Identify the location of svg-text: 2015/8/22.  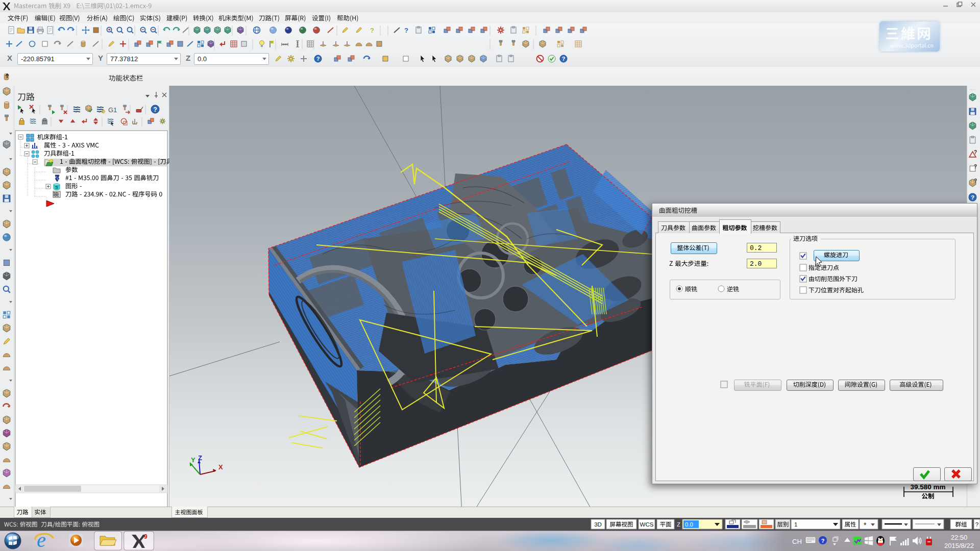
(959, 546).